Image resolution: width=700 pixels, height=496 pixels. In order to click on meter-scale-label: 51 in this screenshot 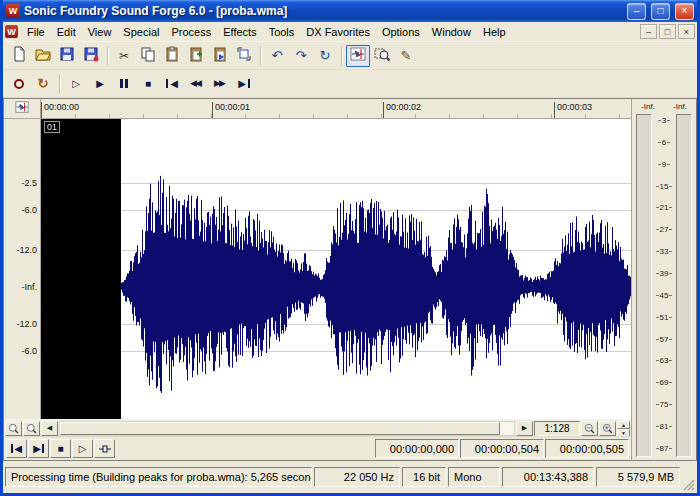, I will do `click(664, 318)`.